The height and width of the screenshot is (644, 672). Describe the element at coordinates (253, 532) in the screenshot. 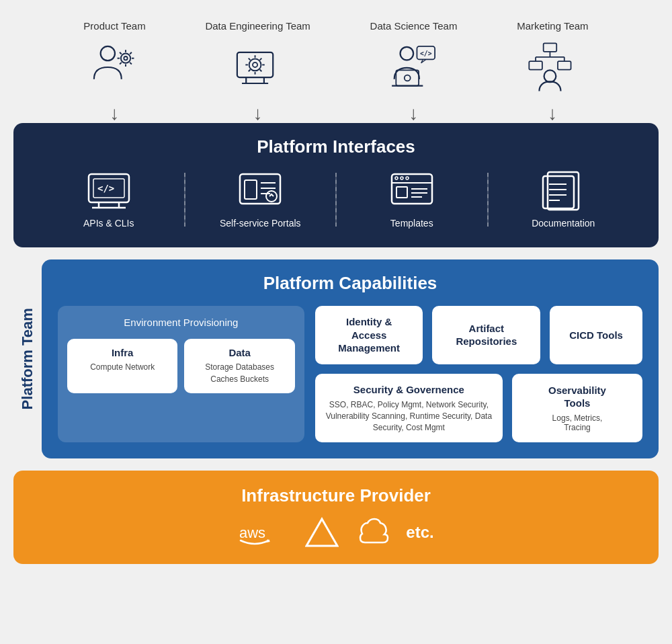

I see `svg-text: aws` at that location.